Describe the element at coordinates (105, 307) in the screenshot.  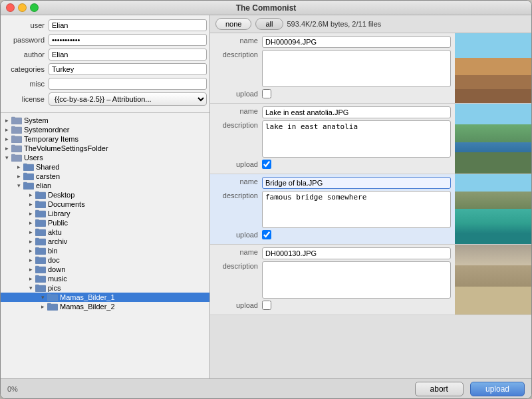
I see `tree-item-mamas_bilder_2: ▸ Mamas_Bilder_2` at that location.